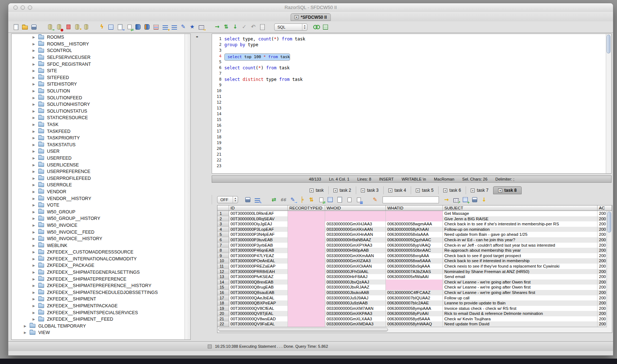 The image size is (617, 364). What do you see at coordinates (101, 71) in the screenshot?
I see `tree-item: ▶SITE` at bounding box center [101, 71].